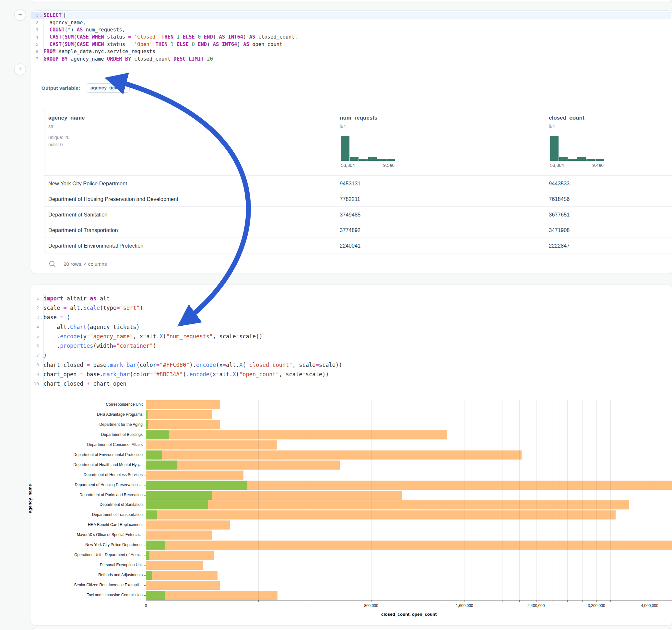  I want to click on code-line: 3 COUNT(*) AS num_requests,, so click(351, 30).